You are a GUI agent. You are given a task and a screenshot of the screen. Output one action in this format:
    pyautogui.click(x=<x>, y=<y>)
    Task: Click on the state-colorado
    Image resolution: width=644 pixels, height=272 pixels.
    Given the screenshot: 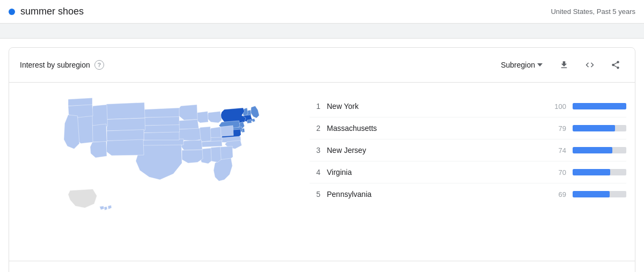 What is the action you would take?
    pyautogui.click(x=126, y=135)
    